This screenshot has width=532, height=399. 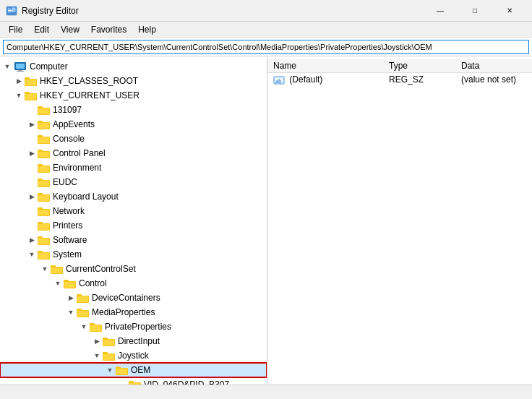 I want to click on row-type: REG_SZ, so click(x=419, y=80).